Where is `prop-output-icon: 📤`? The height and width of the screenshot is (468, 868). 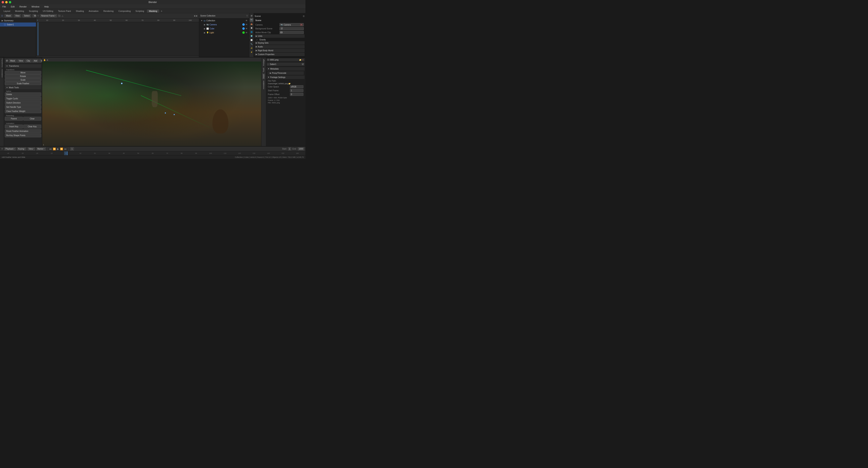 prop-output-icon: 📤 is located at coordinates (251, 24).